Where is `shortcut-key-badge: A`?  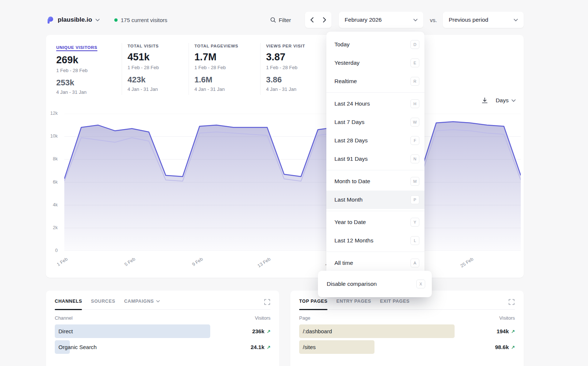
shortcut-key-badge: A is located at coordinates (415, 263).